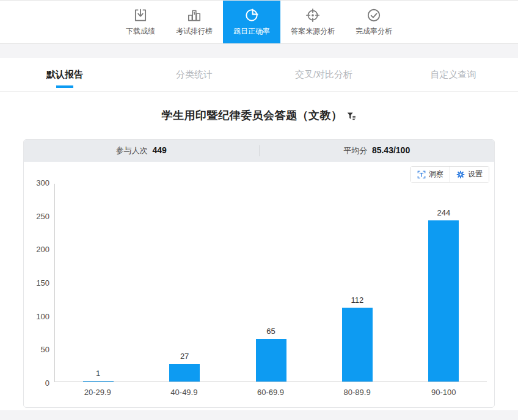  What do you see at coordinates (184, 357) in the screenshot?
I see `bar-value-label: 27` at bounding box center [184, 357].